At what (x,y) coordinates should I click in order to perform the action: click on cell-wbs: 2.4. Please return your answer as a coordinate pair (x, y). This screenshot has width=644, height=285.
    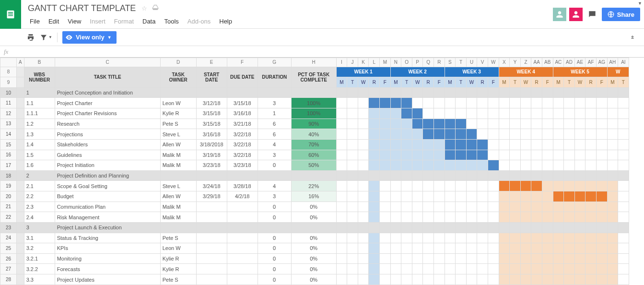
    Looking at the image, I should click on (39, 217).